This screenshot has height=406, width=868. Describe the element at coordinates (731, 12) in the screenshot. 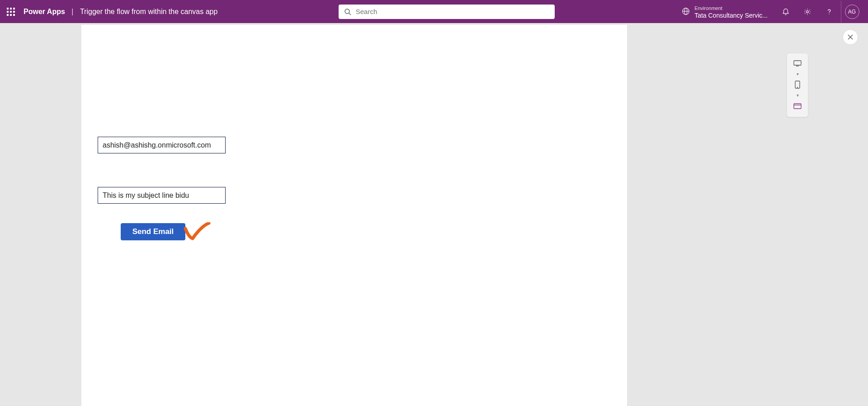

I see `environment-text: Environment Tata Consultancy Servic...` at that location.